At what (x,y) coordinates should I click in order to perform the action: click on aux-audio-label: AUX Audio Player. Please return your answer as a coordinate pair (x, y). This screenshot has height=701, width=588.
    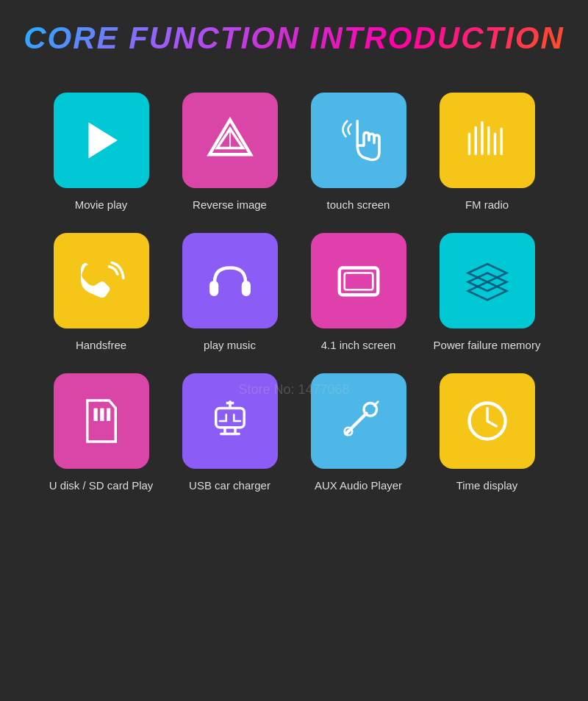
    Looking at the image, I should click on (359, 485).